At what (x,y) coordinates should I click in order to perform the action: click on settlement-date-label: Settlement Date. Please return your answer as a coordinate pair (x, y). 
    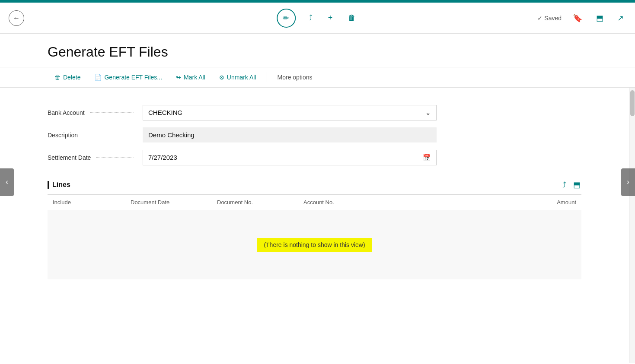
    Looking at the image, I should click on (95, 158).